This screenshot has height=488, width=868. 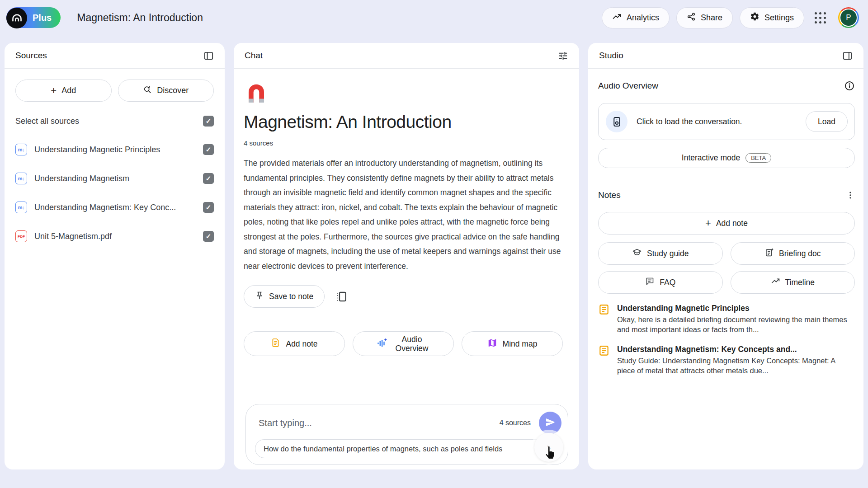 What do you see at coordinates (772, 18) in the screenshot?
I see `settings-button: Settings` at bounding box center [772, 18].